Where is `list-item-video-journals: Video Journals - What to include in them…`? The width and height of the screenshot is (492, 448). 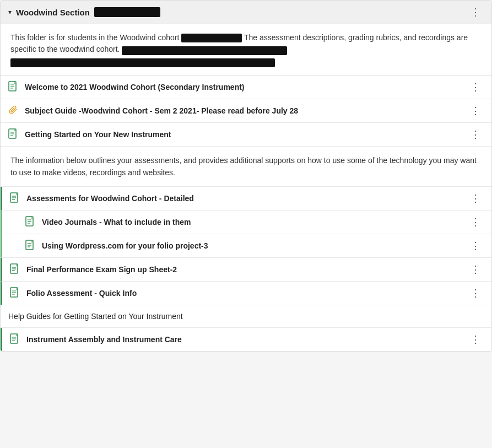 list-item-video-journals: Video Journals - What to include in them… is located at coordinates (246, 223).